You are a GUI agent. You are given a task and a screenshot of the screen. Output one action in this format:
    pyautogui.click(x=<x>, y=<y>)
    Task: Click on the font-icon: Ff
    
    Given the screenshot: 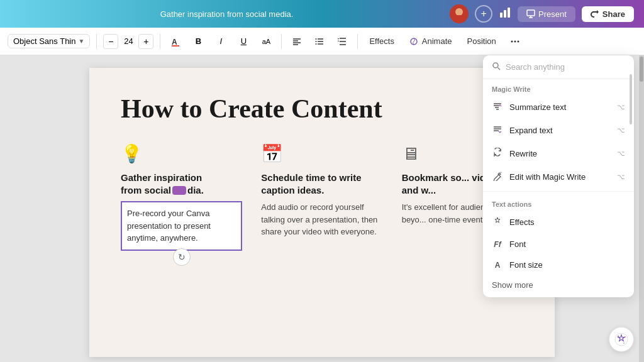 What is the action you would take?
    pyautogui.click(x=497, y=244)
    